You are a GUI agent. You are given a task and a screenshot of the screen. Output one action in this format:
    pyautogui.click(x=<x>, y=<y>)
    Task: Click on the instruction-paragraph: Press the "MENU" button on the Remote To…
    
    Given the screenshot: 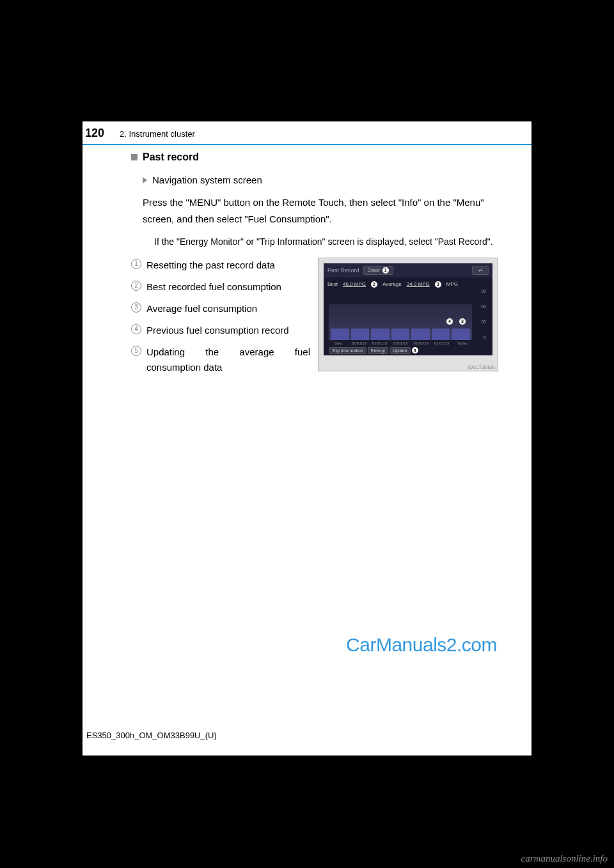 What is the action you would take?
    pyautogui.click(x=322, y=211)
    